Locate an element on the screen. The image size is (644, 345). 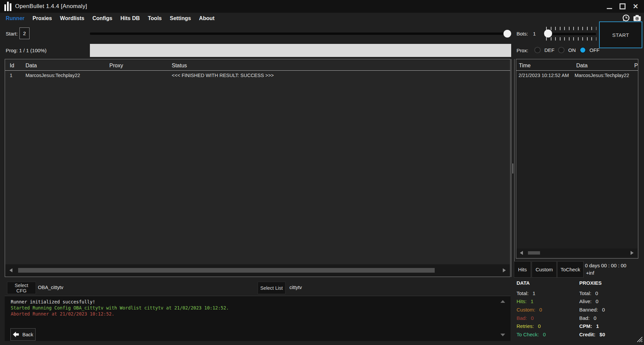
column-header-hits-data: Data is located at coordinates (582, 66).